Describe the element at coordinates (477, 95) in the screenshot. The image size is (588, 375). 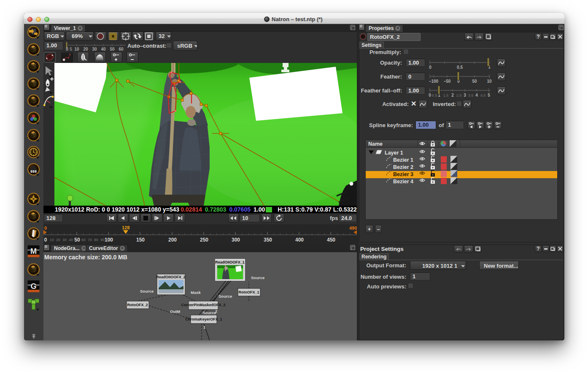
I see `svg-text: 4` at that location.